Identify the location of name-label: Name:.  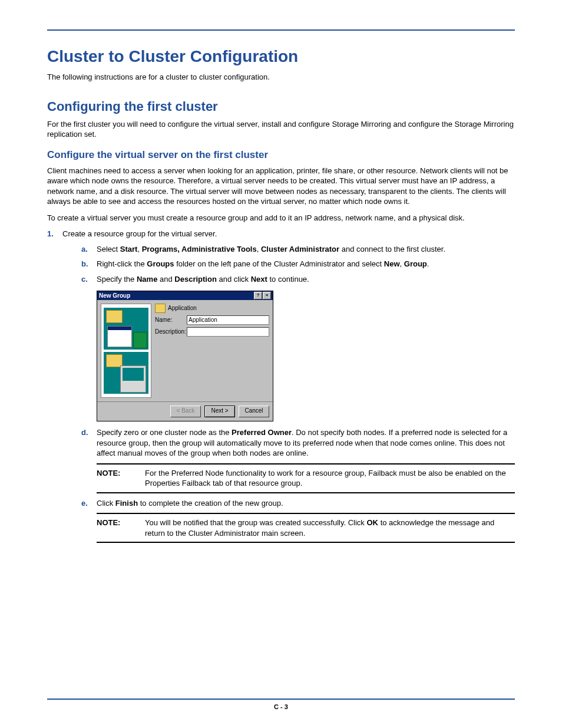
(171, 320).